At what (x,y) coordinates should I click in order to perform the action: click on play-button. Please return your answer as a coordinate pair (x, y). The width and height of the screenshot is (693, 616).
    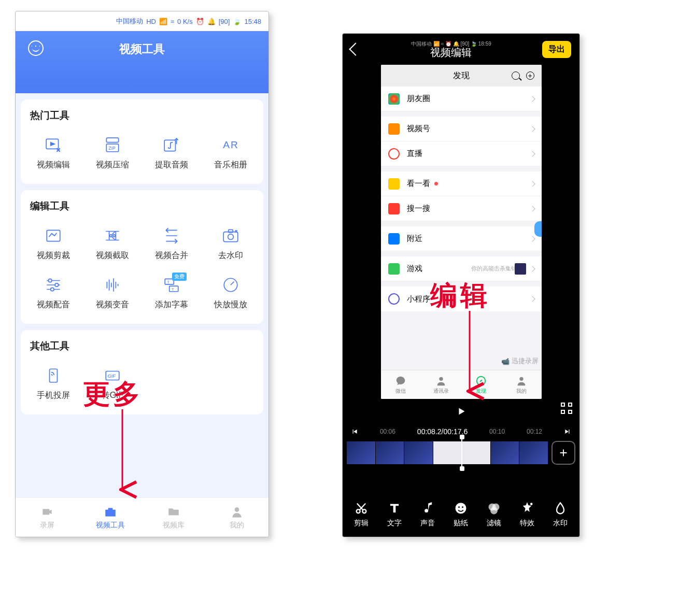
    Looking at the image, I should click on (461, 412).